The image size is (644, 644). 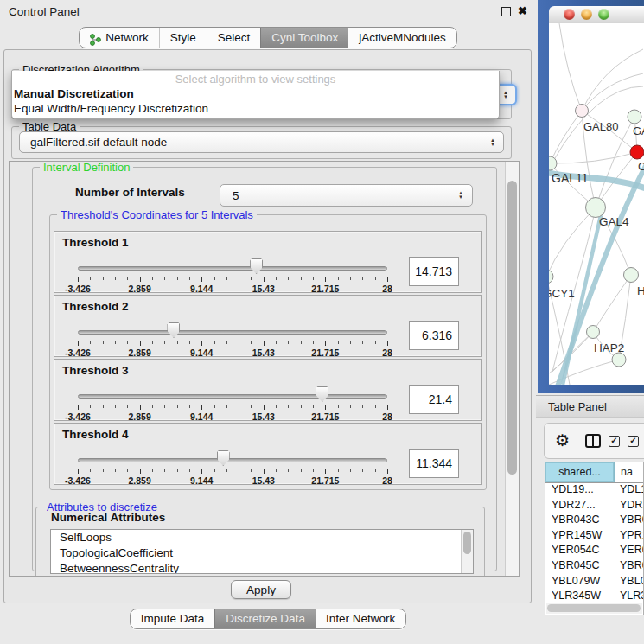 I want to click on settings-scrollbar-thumb, so click(x=512, y=328).